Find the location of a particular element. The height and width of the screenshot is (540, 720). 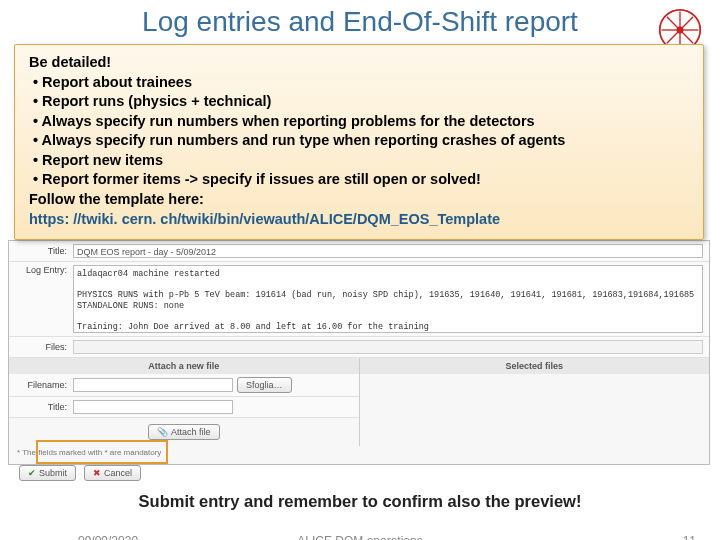

attach-file-button: 📎 Attach file is located at coordinates (184, 432).